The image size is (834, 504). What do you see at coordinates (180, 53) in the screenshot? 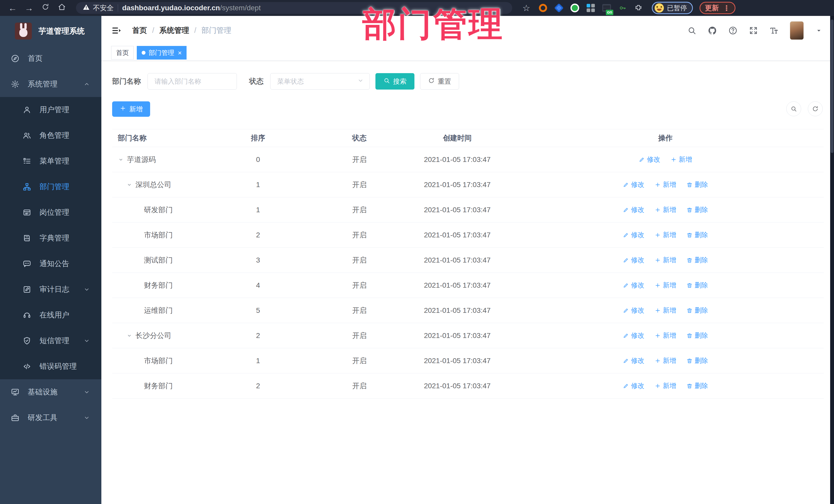
I see `close-icon: ×` at bounding box center [180, 53].